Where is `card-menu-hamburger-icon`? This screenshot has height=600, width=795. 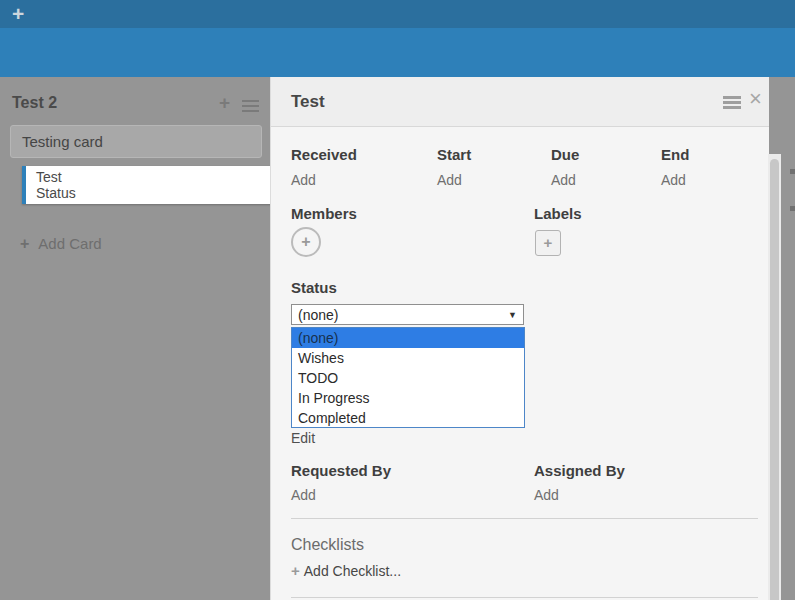
card-menu-hamburger-icon is located at coordinates (732, 102).